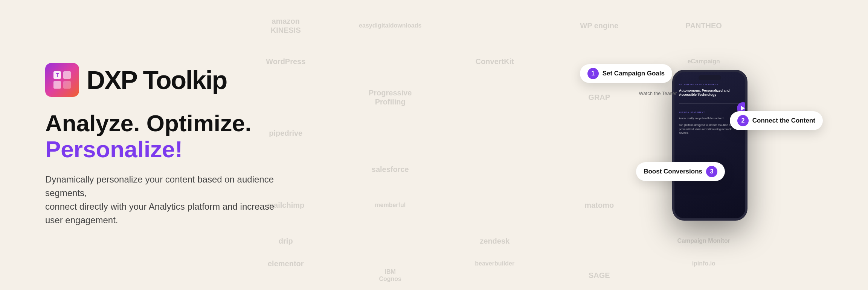 Image resolution: width=868 pixels, height=290 pixels. I want to click on logo-icon: T, so click(62, 80).